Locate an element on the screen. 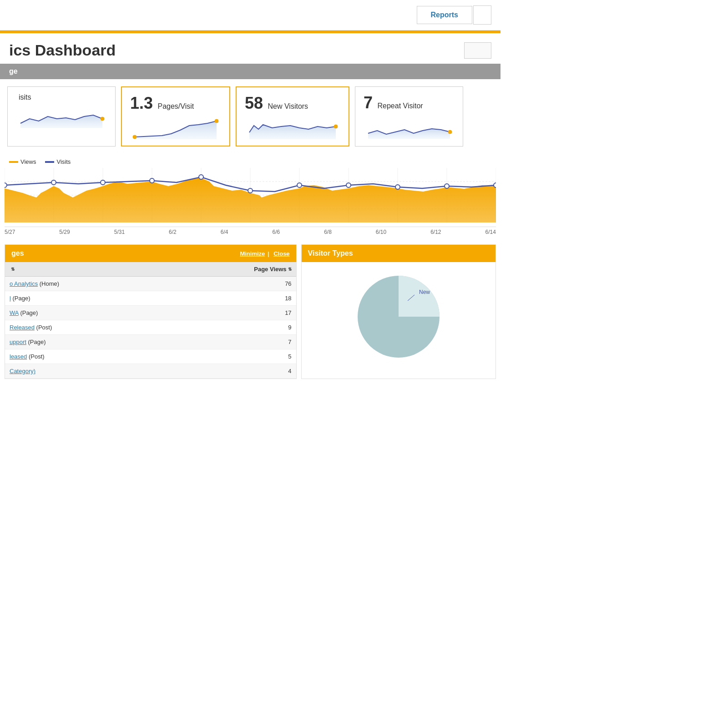  page-link: o Analytics is located at coordinates (24, 284).